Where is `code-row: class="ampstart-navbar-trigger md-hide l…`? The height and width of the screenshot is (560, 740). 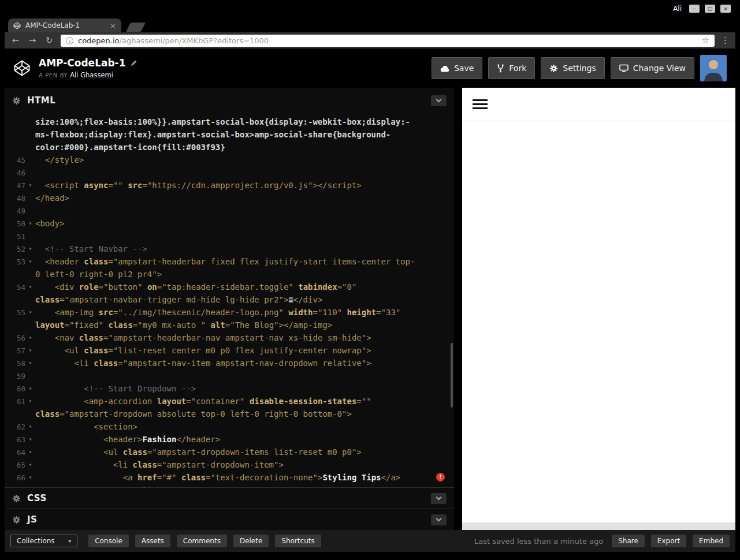 code-row: class="ampstart-navbar-trigger md-hide l… is located at coordinates (229, 300).